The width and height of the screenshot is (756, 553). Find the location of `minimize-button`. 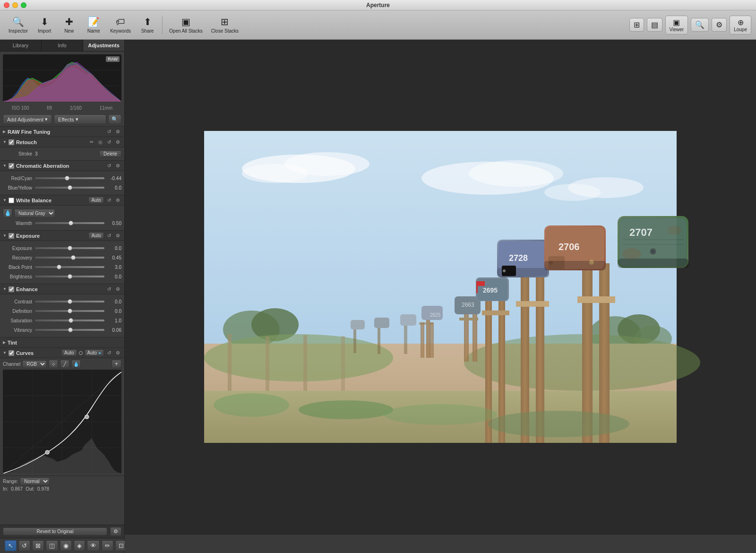

minimize-button is located at coordinates (15, 5).